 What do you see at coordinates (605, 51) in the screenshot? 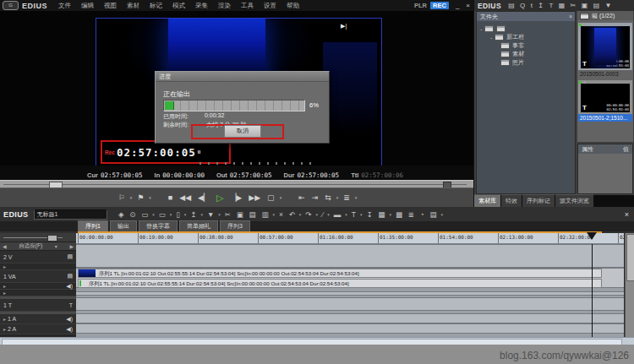
I see `bin-item-0: T00:00:00:0002:54:53:0420150501-0003` at bounding box center [605, 51].